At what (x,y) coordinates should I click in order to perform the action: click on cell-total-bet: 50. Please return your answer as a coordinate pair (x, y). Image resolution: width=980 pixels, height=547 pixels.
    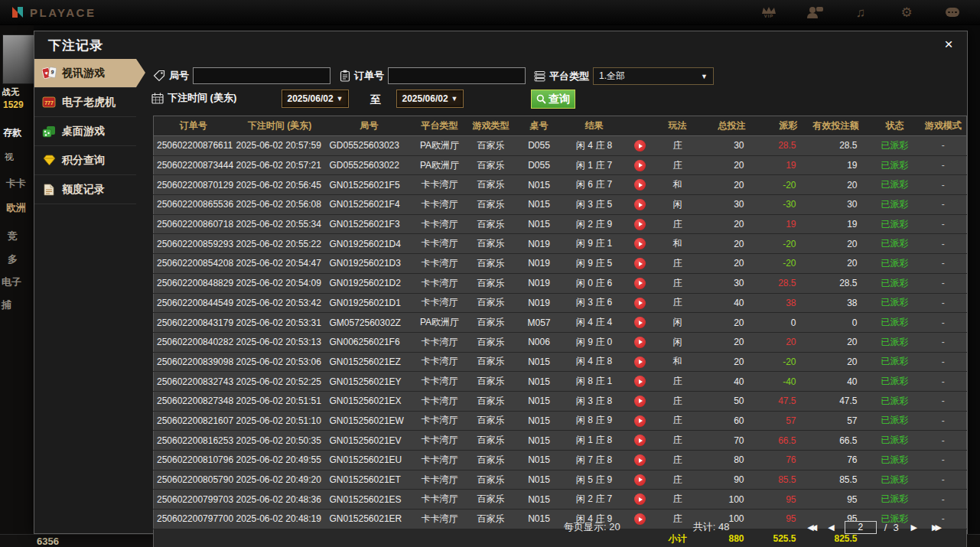
    Looking at the image, I should click on (728, 401).